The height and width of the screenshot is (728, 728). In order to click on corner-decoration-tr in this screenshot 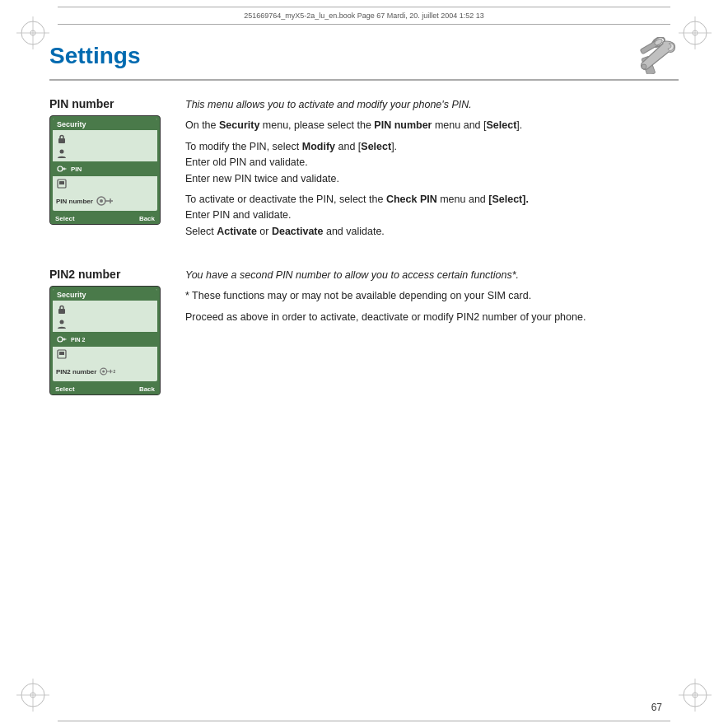, I will do `click(695, 33)`.